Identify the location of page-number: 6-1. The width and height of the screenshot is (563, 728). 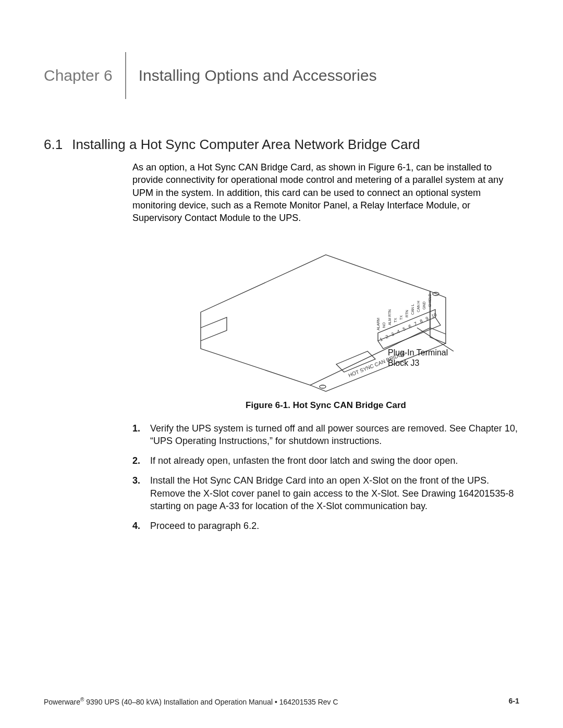
(514, 701).